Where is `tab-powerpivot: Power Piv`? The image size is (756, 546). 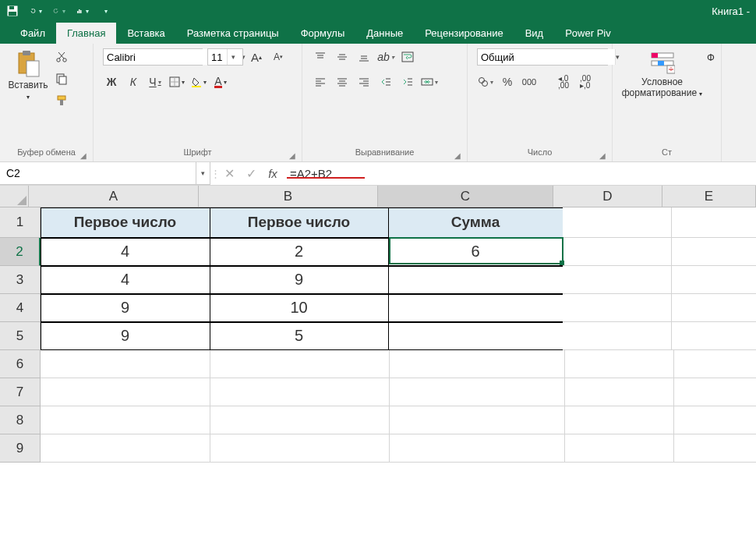 tab-powerpivot: Power Piv is located at coordinates (588, 33).